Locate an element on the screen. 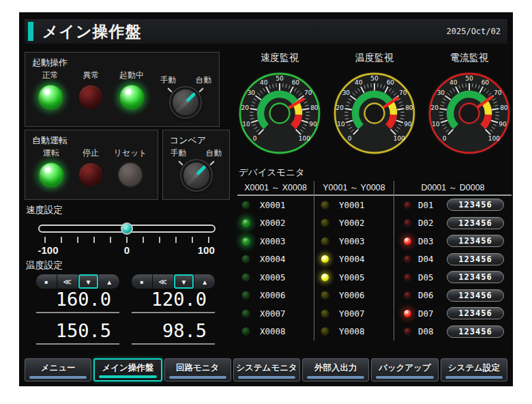  run-lamp-block: 運転 is located at coordinates (51, 169).